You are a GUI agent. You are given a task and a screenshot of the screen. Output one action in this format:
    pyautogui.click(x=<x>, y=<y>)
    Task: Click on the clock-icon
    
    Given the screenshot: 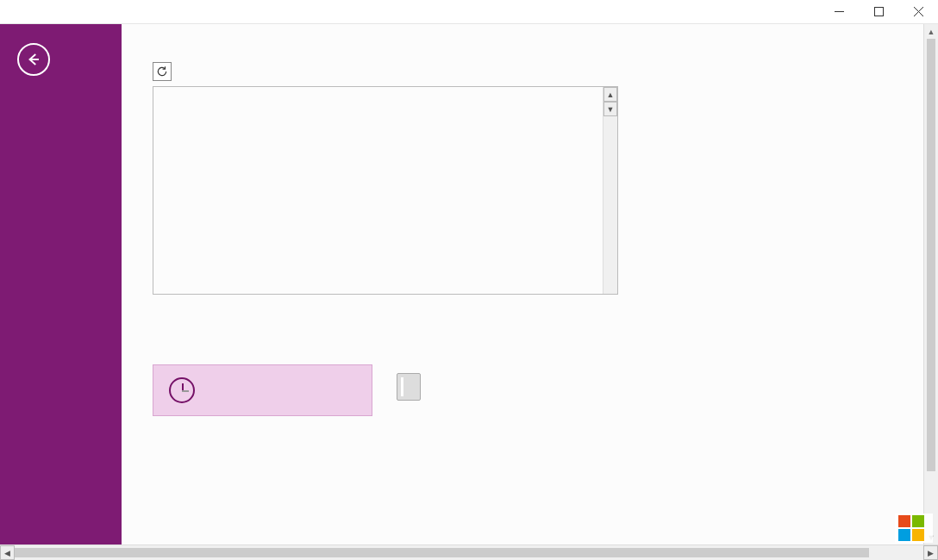 What is the action you would take?
    pyautogui.click(x=182, y=390)
    